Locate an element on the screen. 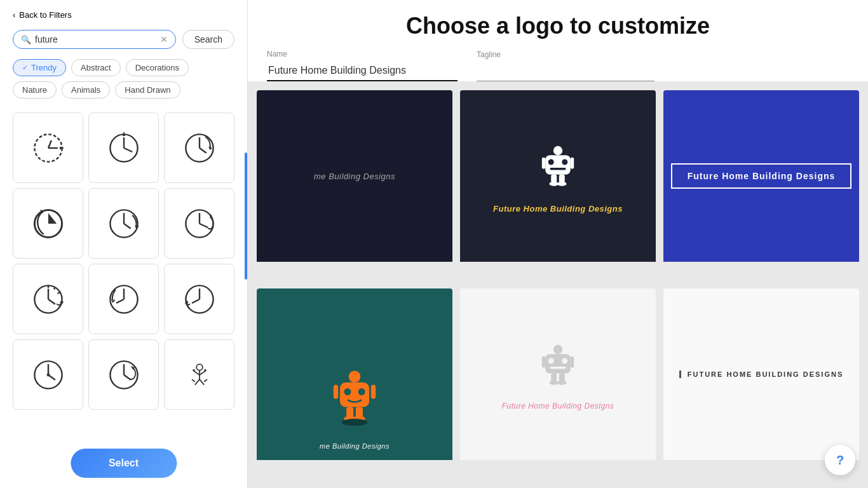  search-button: Search is located at coordinates (208, 39).